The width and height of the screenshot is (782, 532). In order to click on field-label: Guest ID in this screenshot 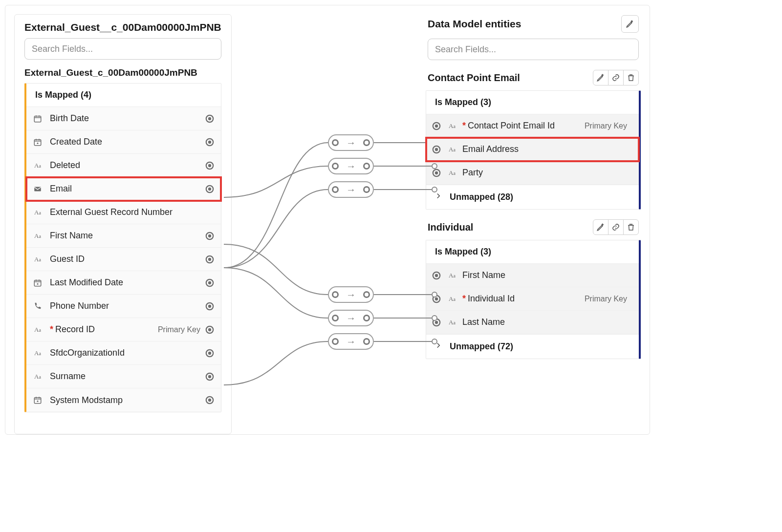, I will do `click(128, 259)`.